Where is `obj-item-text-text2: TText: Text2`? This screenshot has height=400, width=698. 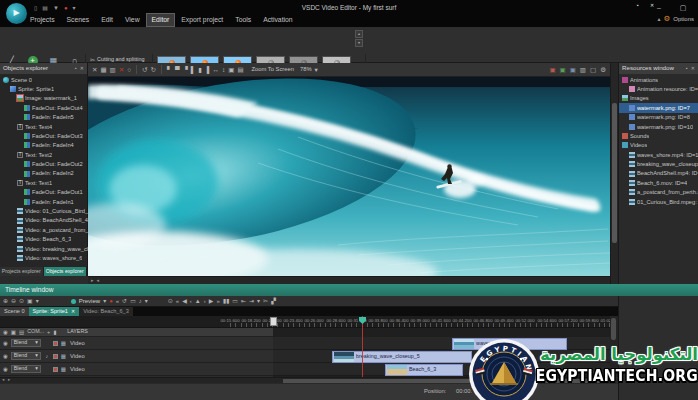 obj-item-text-text2: TText: Text2 is located at coordinates (44, 154).